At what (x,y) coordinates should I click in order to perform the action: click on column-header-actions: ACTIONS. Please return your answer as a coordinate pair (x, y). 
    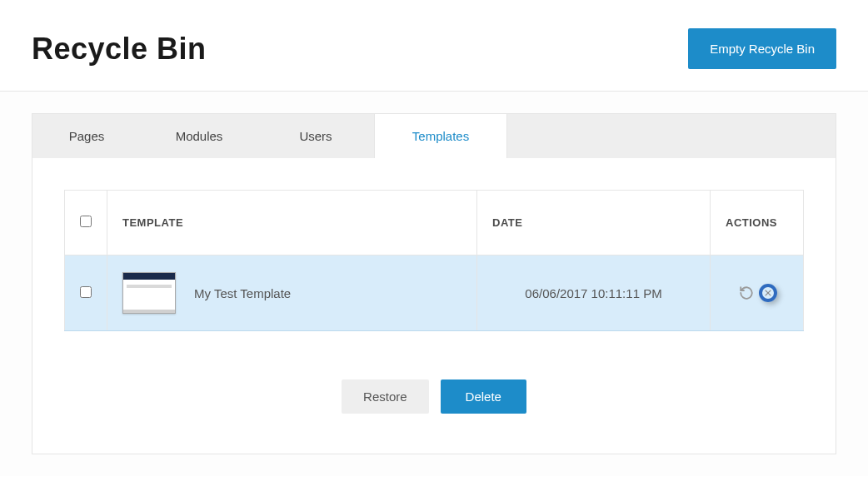
    Looking at the image, I should click on (757, 223).